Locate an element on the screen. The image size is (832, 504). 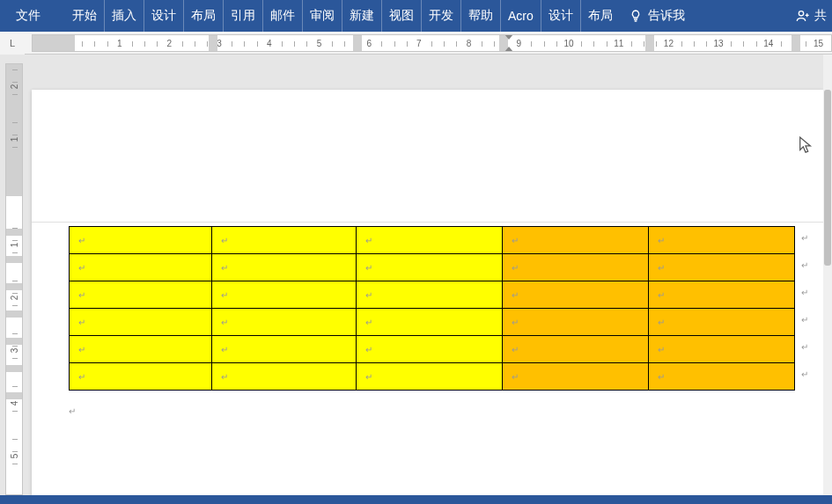
tab-acrobat: Acro is located at coordinates (521, 16).